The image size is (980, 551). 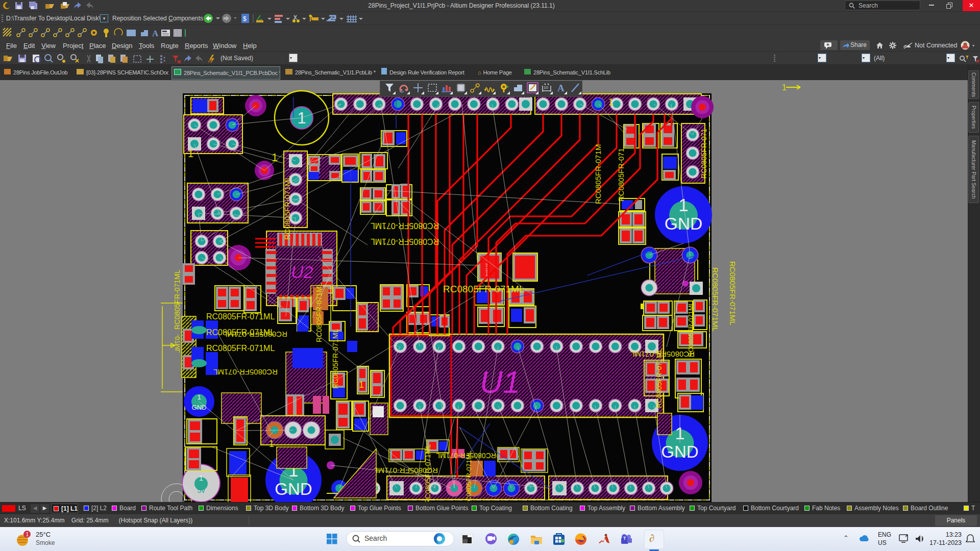 What do you see at coordinates (178, 344) in the screenshot?
I see `svg-text: -07ML` at bounding box center [178, 344].